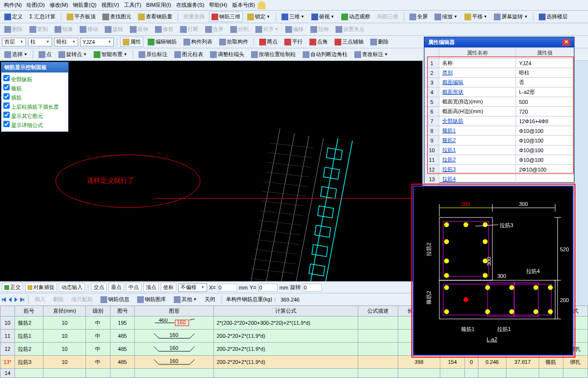 The height and width of the screenshot is (390, 588). I want to click on menu-bim: BIM应用(I), so click(159, 5).